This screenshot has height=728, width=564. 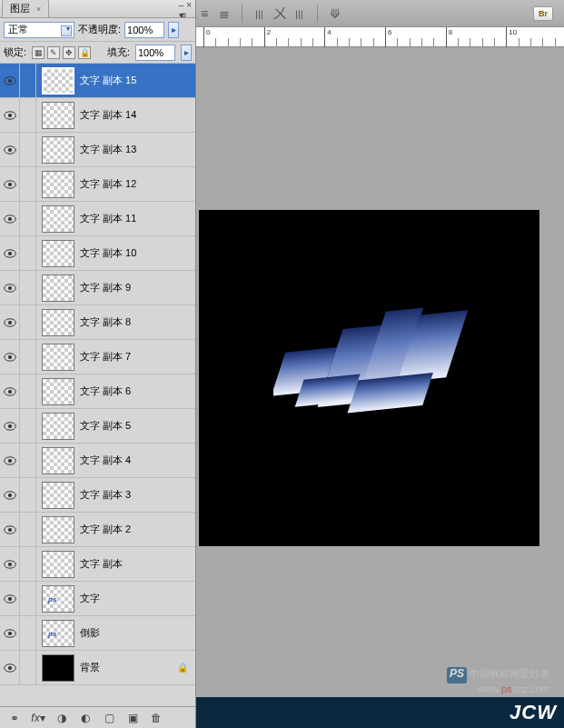 I want to click on blend-mode-dropdown: 正常, so click(x=39, y=30).